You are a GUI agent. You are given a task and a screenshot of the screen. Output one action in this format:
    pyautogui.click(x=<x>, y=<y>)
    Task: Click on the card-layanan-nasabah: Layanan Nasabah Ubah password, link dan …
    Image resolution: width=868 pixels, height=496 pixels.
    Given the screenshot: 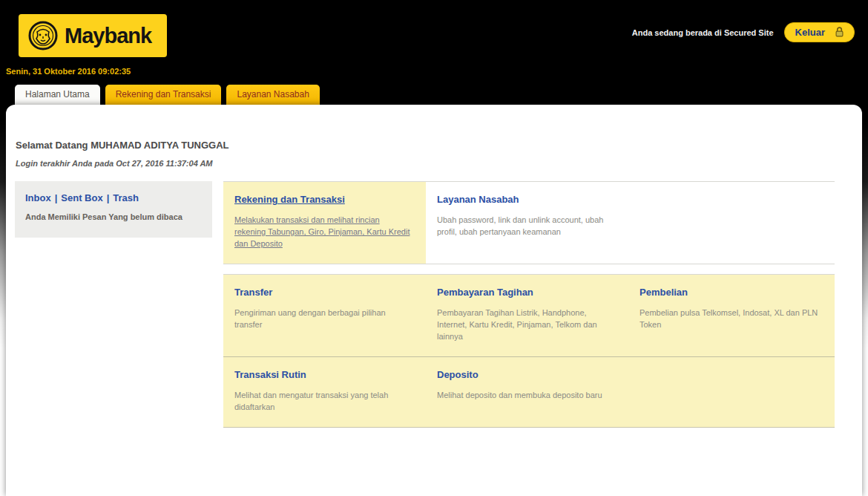 What is the action you would take?
    pyautogui.click(x=527, y=223)
    